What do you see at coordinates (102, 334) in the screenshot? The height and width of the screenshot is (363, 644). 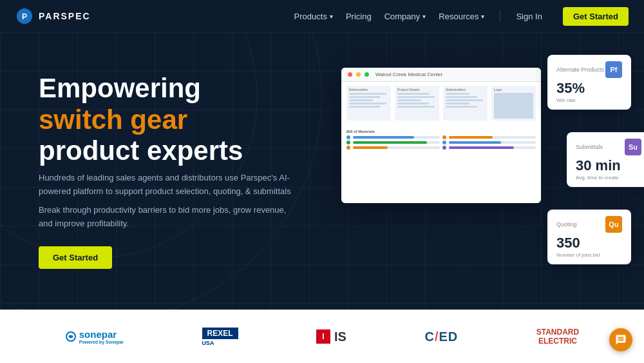 I see `sonepar-name: sonepar` at bounding box center [102, 334].